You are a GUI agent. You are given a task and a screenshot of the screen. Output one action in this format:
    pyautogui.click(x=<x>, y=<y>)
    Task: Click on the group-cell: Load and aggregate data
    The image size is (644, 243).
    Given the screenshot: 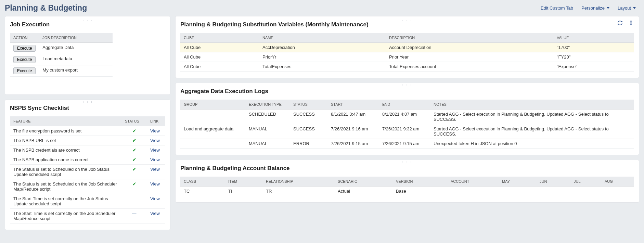 What is the action you would take?
    pyautogui.click(x=213, y=131)
    